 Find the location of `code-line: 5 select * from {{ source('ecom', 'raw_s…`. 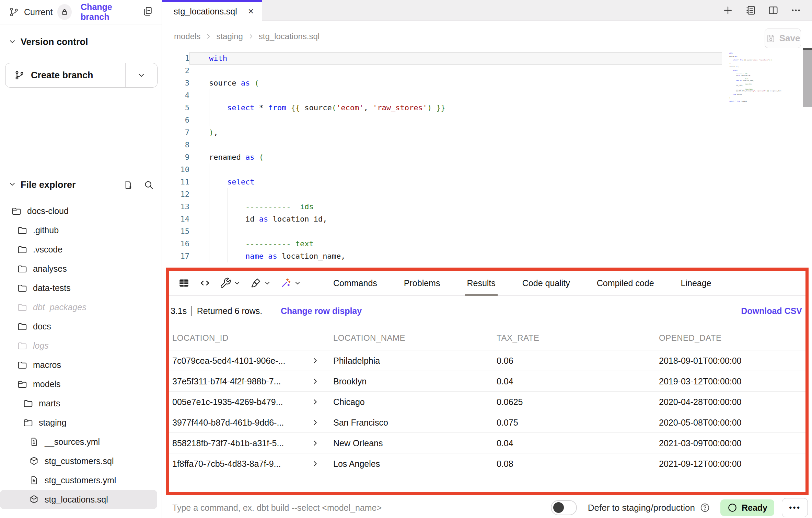

code-line: 5 select * from {{ source('ecom', 'raw_s… is located at coordinates (487, 108).